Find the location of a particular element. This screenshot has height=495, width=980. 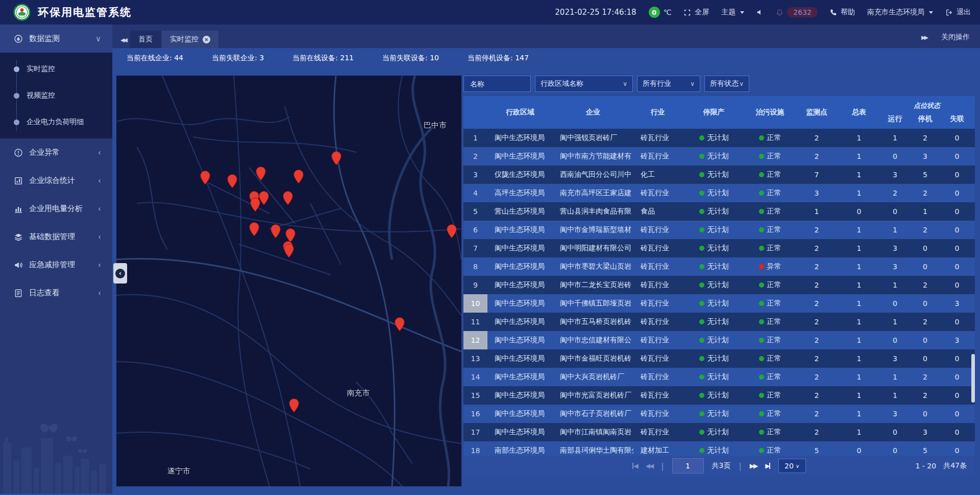

bullet-icon is located at coordinates (16, 123).